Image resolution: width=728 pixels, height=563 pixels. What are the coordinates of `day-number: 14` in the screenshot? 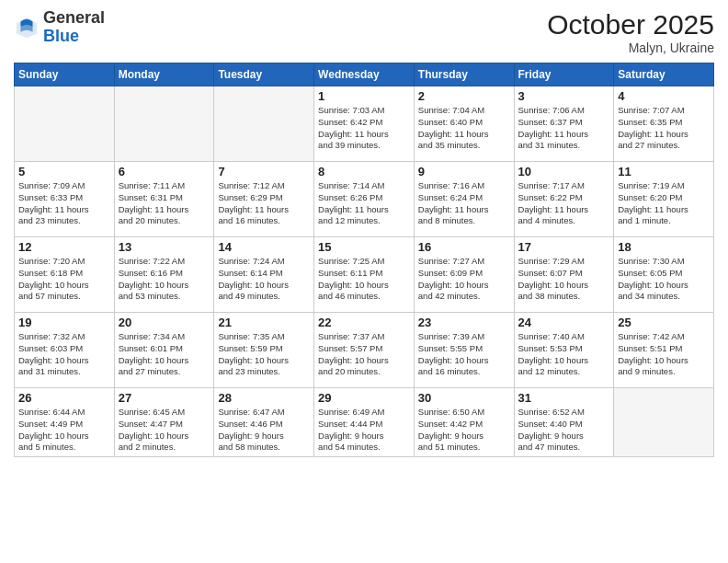 It's located at (264, 247).